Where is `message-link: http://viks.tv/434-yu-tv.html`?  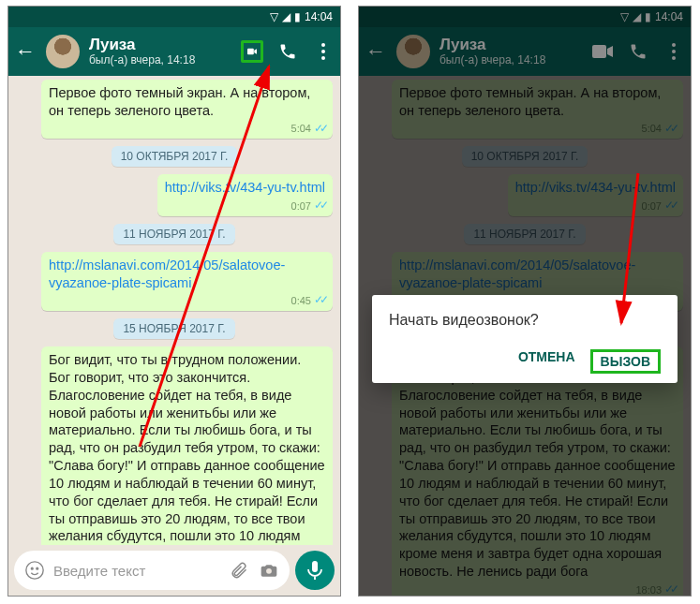
message-link: http://viks.tv/434-yu-tv.html is located at coordinates (246, 187).